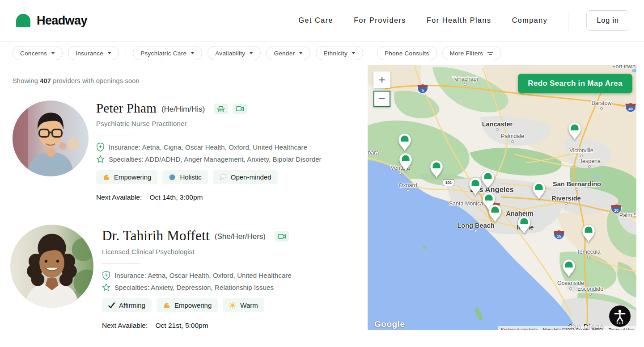 Image resolution: width=644 pixels, height=347 pixels. Describe the element at coordinates (573, 328) in the screenshot. I see `map-data-credit: Map data ©2022 Google, INEGI` at that location.